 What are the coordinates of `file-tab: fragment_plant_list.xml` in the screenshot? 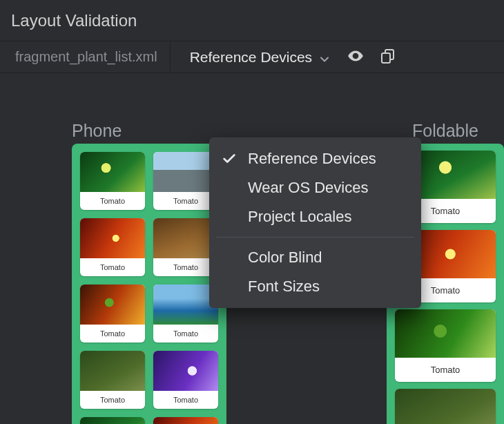 It's located at (86, 57).